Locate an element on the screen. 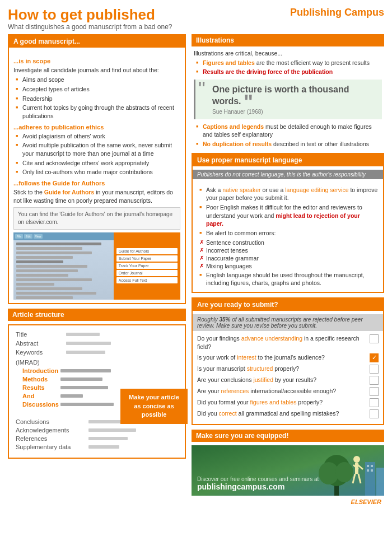  list-item: Current hot topics by going through the … is located at coordinates (98, 112).